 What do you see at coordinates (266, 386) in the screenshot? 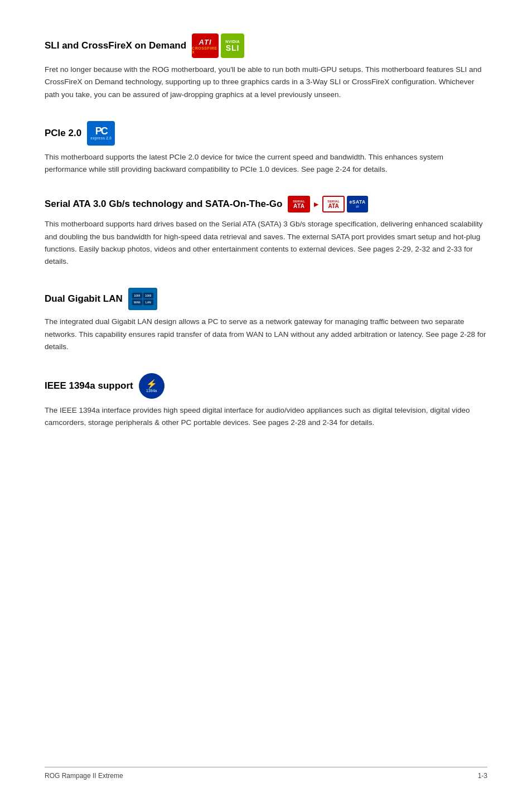
I see `section-ieee-header: IEEE 1394a support ⚡ 1394a` at bounding box center [266, 386].